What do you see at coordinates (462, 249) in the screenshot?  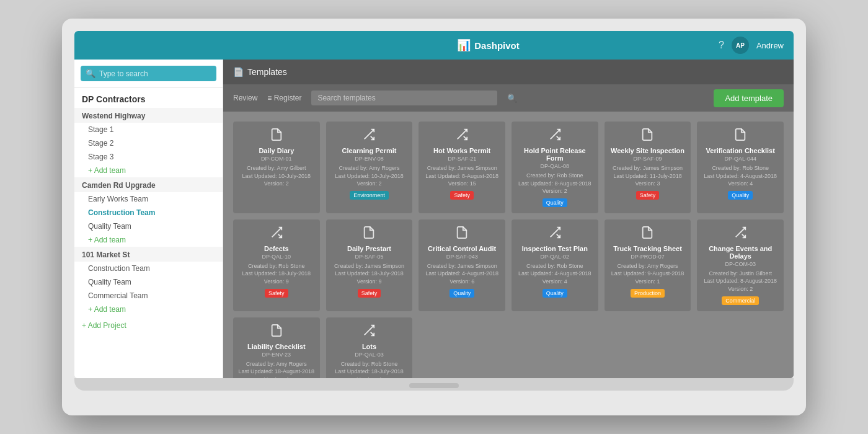 I see `template-name: Critical Control Audit` at bounding box center [462, 249].